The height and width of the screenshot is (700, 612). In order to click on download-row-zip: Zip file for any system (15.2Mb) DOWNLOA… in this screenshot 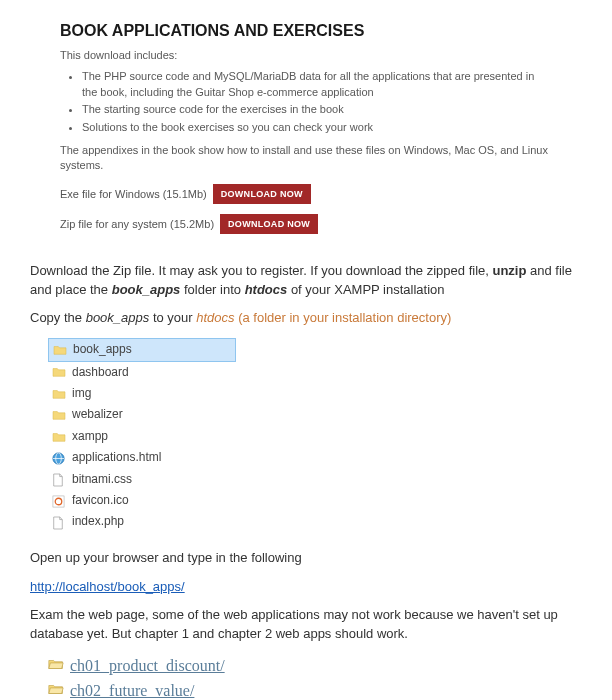, I will do `click(306, 224)`.